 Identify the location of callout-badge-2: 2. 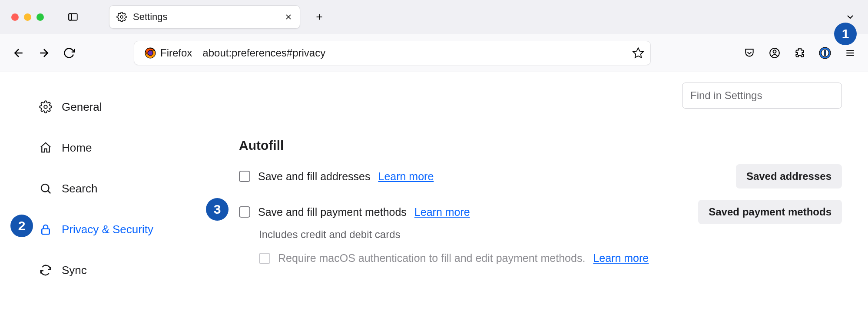
(22, 226).